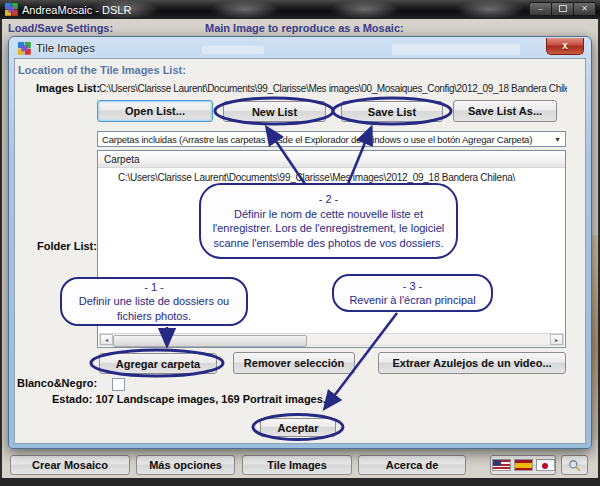  Describe the element at coordinates (412, 300) in the screenshot. I see `callout-text: Revenir à l'écran principal` at that location.